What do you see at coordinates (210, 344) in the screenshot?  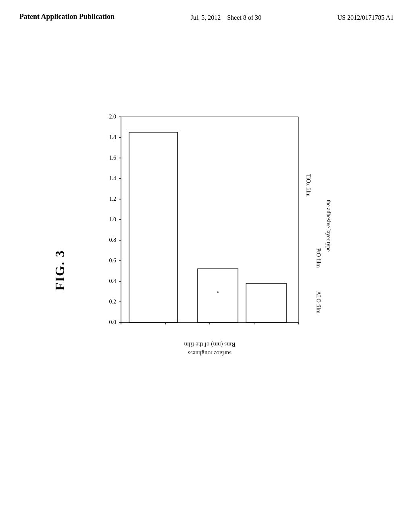 I see `x-axis-title-line1: Rms (nm) of the film` at bounding box center [210, 344].